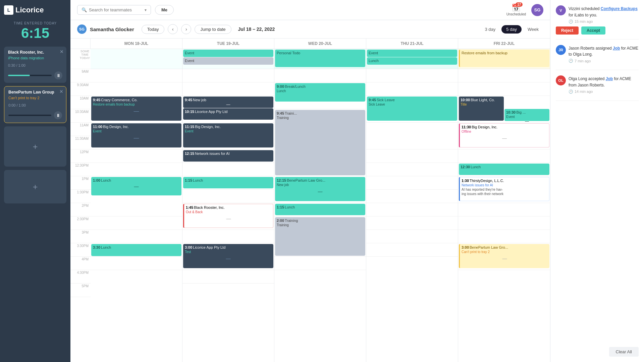  What do you see at coordinates (593, 31) in the screenshot?
I see `accept-button: Accept` at bounding box center [593, 31].